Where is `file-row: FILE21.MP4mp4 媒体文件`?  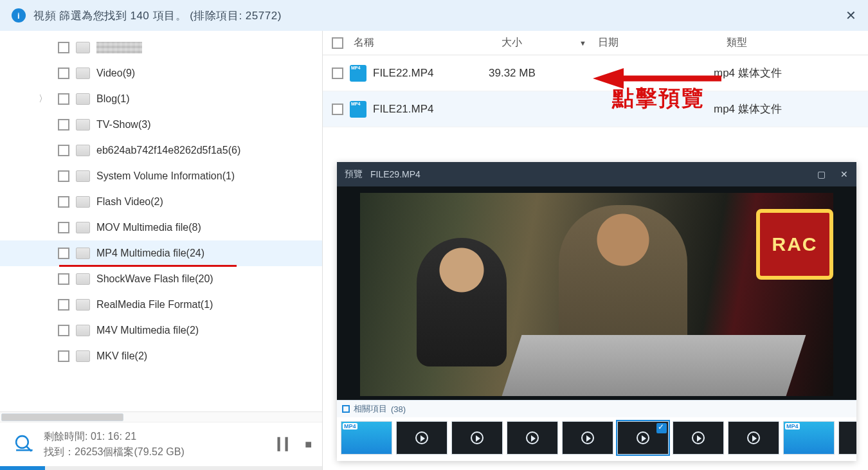 file-row: FILE21.MP4mp4 媒体文件 is located at coordinates (595, 109).